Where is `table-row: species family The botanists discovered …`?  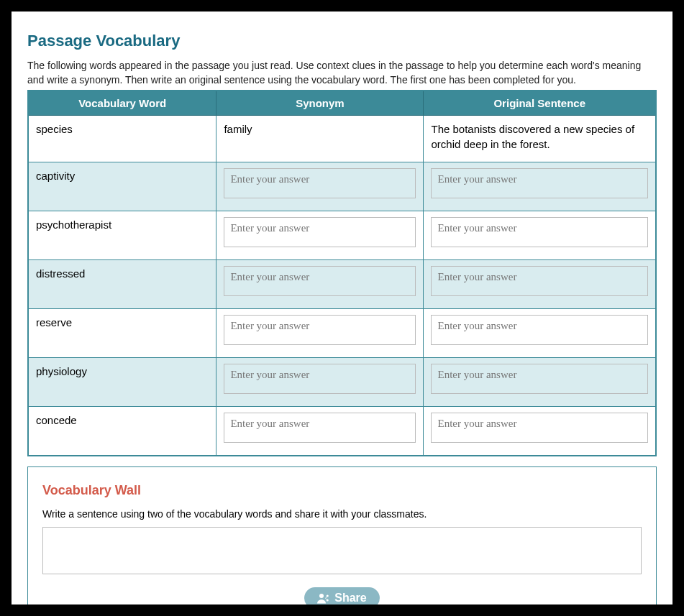
table-row: species family The botanists discovered … is located at coordinates (342, 139).